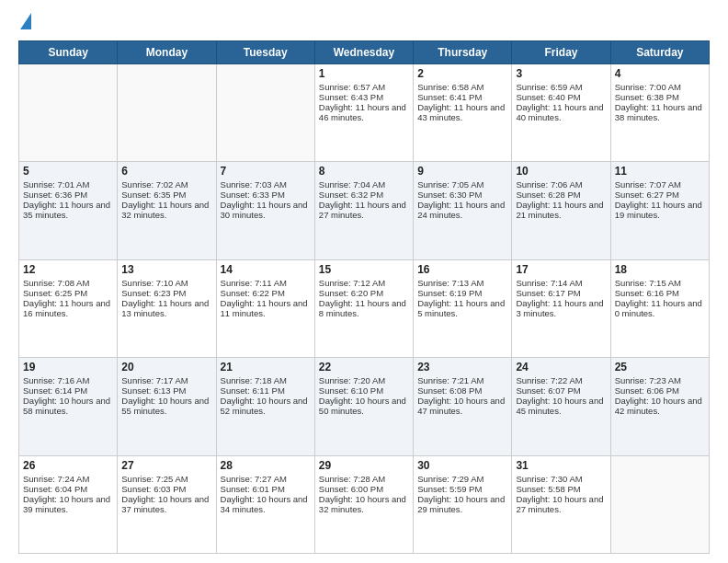 The width and height of the screenshot is (728, 563). I want to click on calendar-cell: 2Sunrise: 6:58 AMSunset: 6:41 PMDaylight…, so click(463, 113).